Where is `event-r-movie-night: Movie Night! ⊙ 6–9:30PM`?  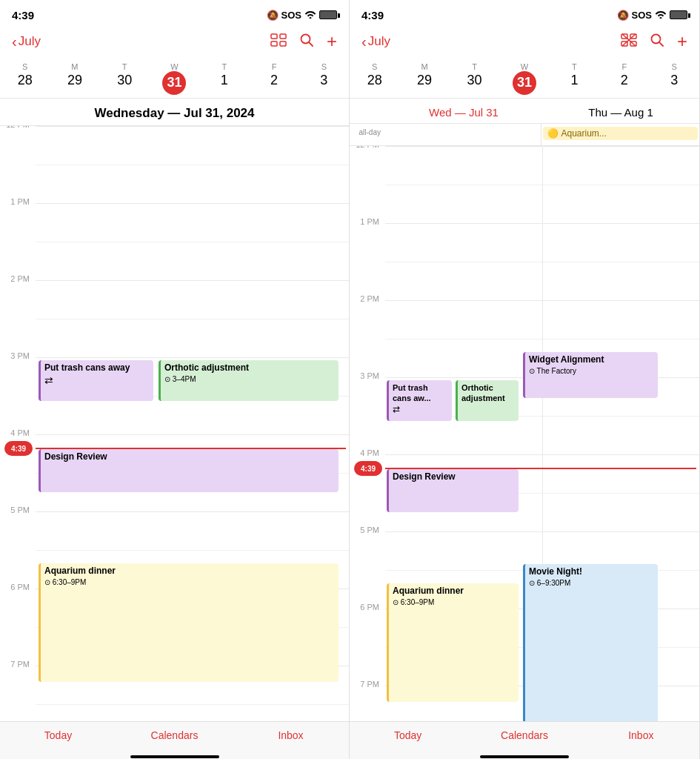 event-r-movie-night: Movie Night! ⊙ 6–9:30PM is located at coordinates (590, 643).